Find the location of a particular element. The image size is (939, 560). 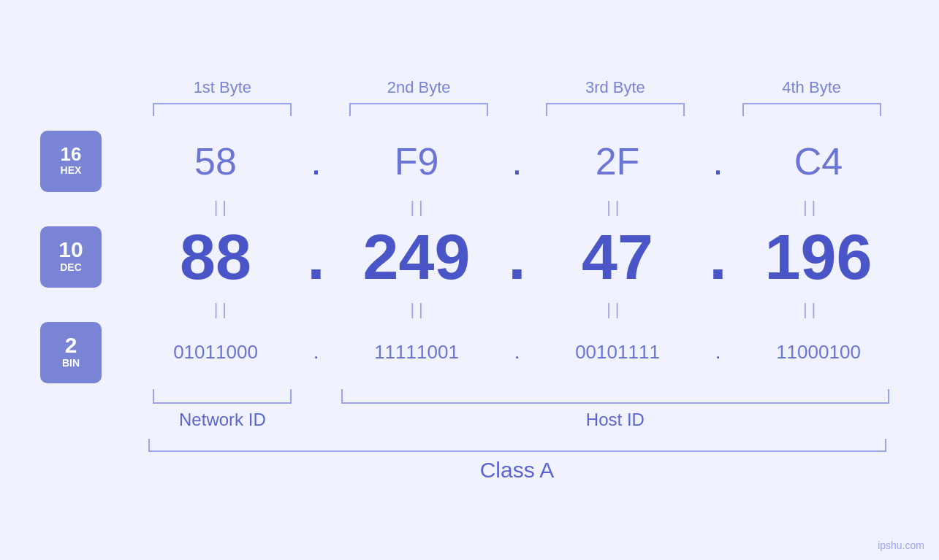

hex-dot1: . is located at coordinates (316, 161).